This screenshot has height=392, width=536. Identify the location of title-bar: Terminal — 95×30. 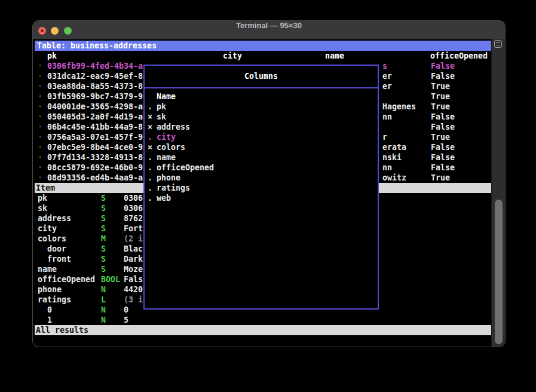
(269, 30).